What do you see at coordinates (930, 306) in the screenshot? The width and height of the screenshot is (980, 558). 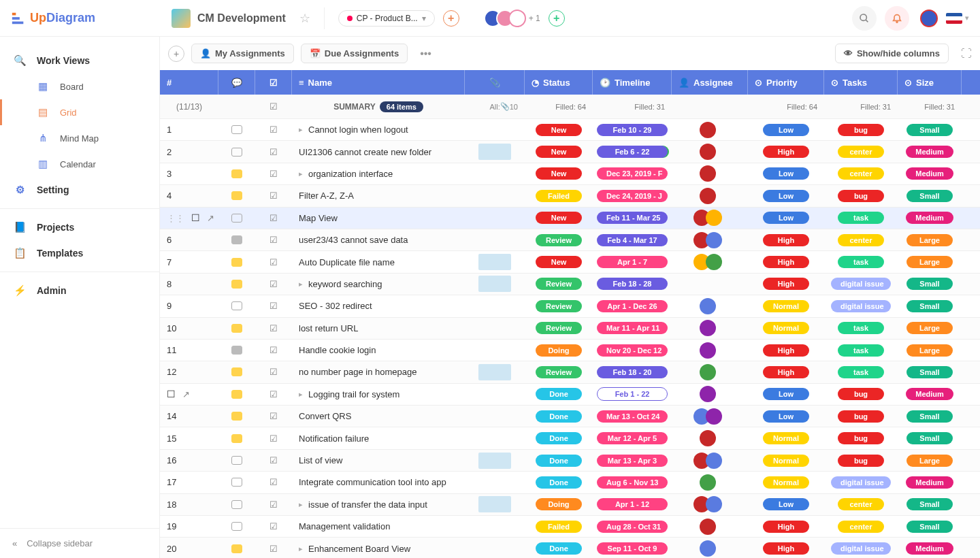 I see `size-pill-cell: Small` at bounding box center [930, 306].